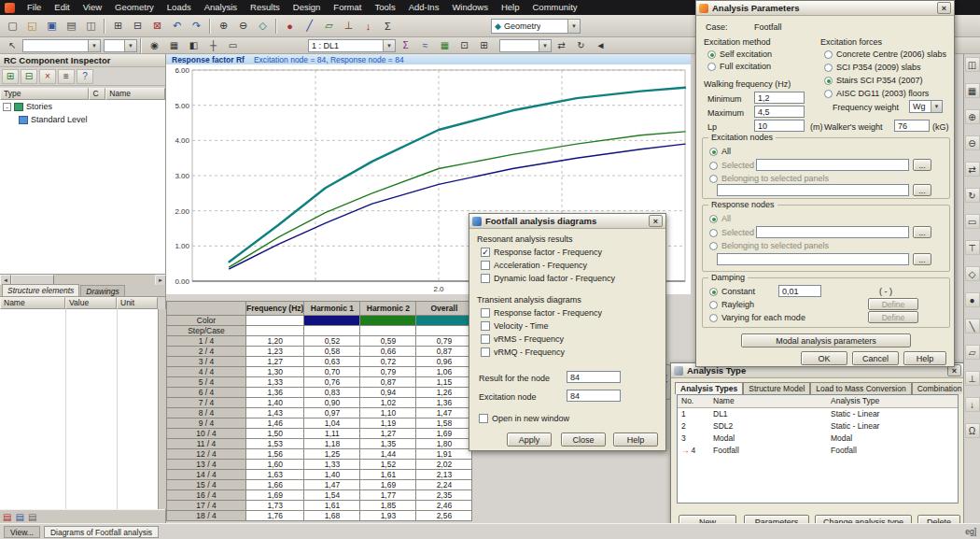 This screenshot has width=980, height=539. What do you see at coordinates (319, 404) in the screenshot?
I see `results-row: 7 / 41,400,901,021,36` at bounding box center [319, 404].